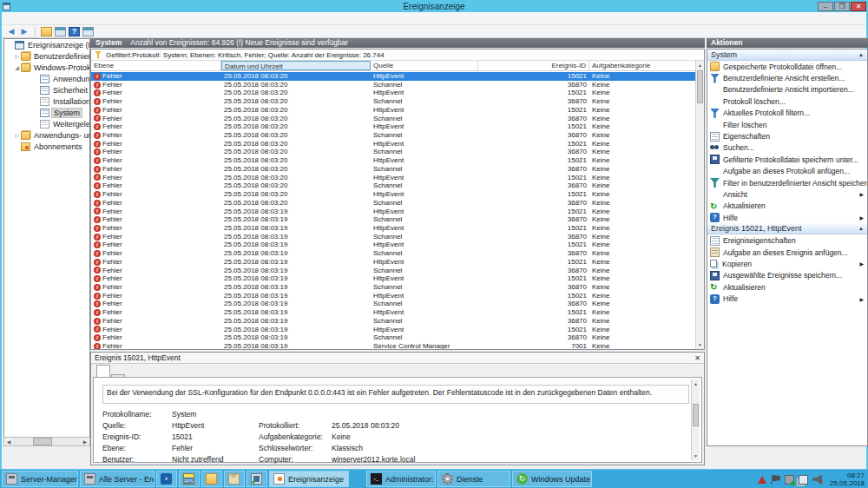 Image resolution: width=868 pixels, height=488 pixels. What do you see at coordinates (474, 479) in the screenshot?
I see `taskbar-button-dienste: Dienste` at bounding box center [474, 479].